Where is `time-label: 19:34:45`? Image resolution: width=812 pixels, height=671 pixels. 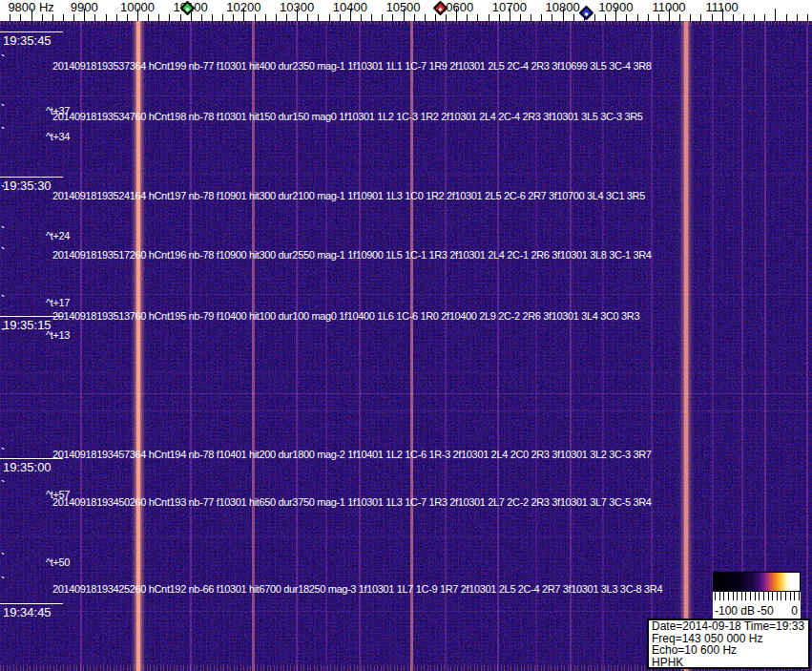
time-label: 19:34:45 is located at coordinates (27, 613).